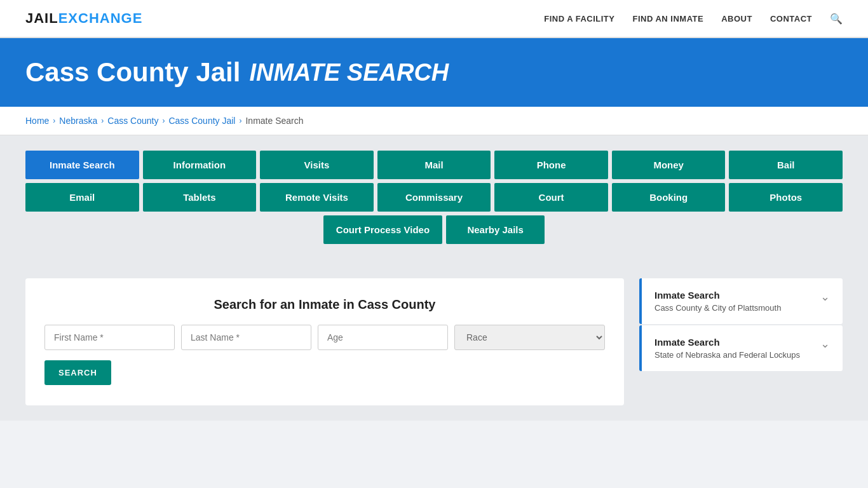  Describe the element at coordinates (530, 337) in the screenshot. I see `race-select: Race White Black Hispanic Asian Other` at that location.